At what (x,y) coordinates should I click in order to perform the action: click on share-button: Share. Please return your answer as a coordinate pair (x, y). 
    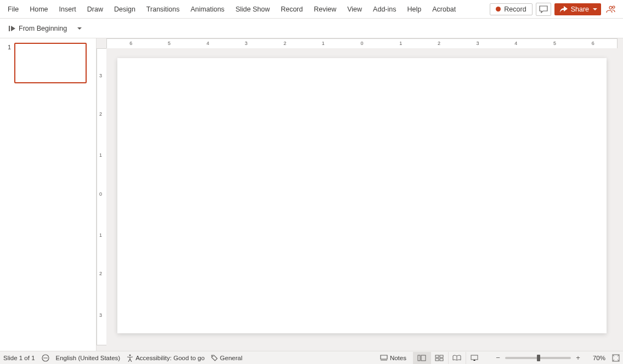
    Looking at the image, I should click on (578, 9).